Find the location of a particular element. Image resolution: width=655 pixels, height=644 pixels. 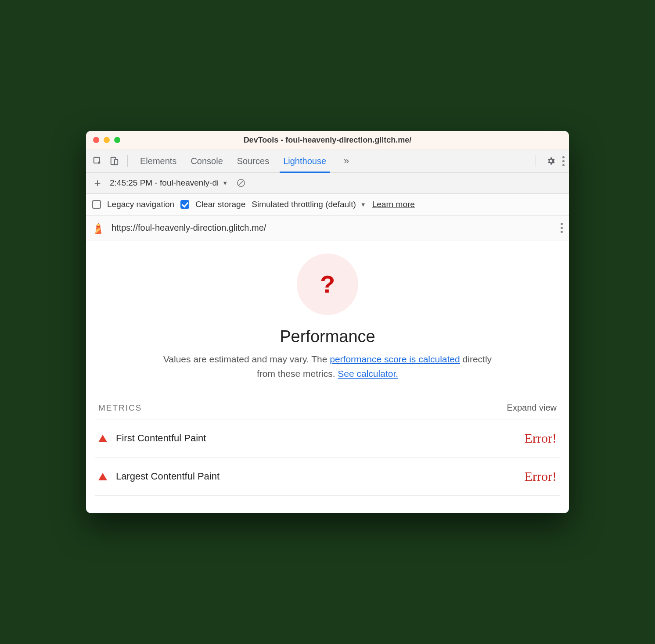

lighthouse-options-bar: Legacy navigation Clear storage Simulate… is located at coordinates (328, 205).